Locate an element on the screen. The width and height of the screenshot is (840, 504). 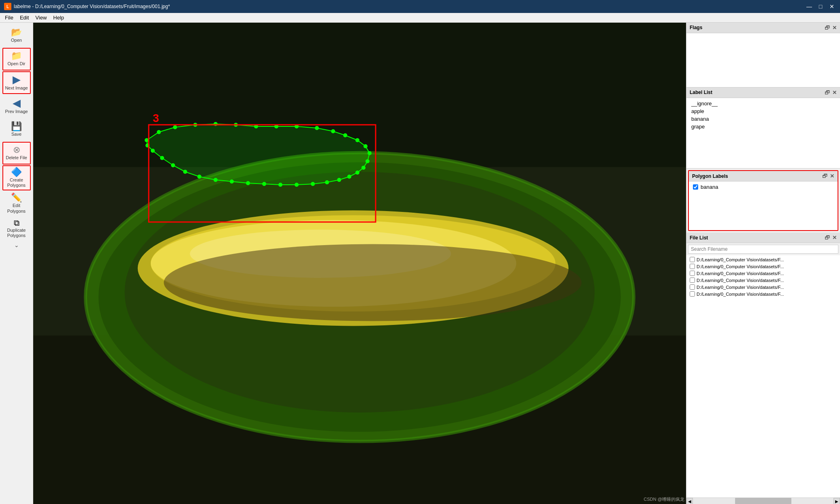
open-dir-label: Open Dir is located at coordinates (16, 64).